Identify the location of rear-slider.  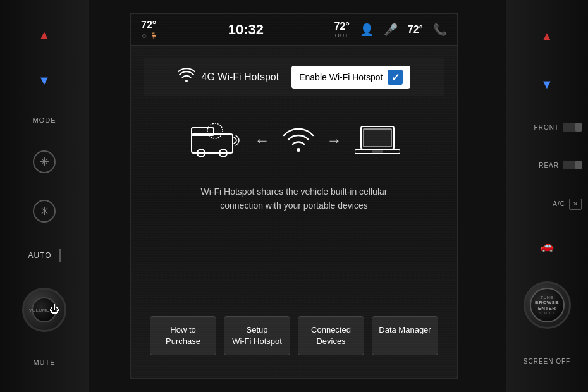
(572, 165).